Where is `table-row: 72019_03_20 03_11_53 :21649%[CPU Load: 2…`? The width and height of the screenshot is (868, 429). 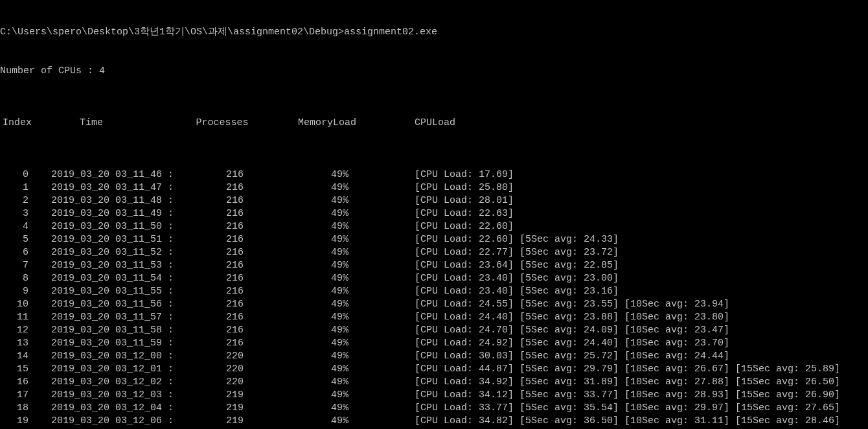
table-row: 72019_03_20 03_11_53 :21649%[CPU Load: 2… is located at coordinates (434, 266).